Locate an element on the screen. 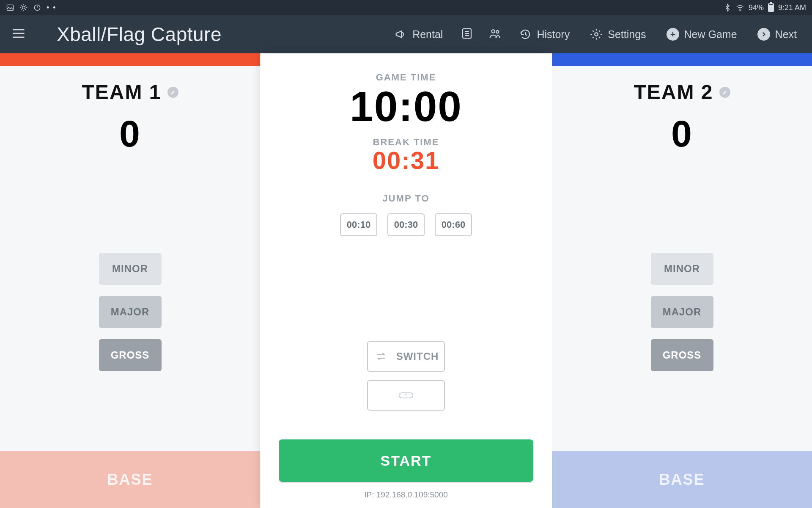 Image resolution: width=812 pixels, height=508 pixels. team2-edit-button is located at coordinates (725, 92).